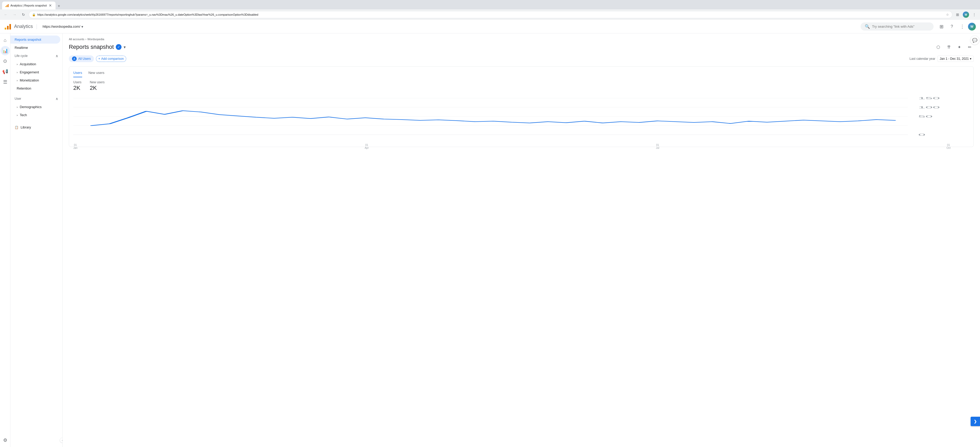 The image size is (980, 447). I want to click on floating-action-button: ❯, so click(975, 421).